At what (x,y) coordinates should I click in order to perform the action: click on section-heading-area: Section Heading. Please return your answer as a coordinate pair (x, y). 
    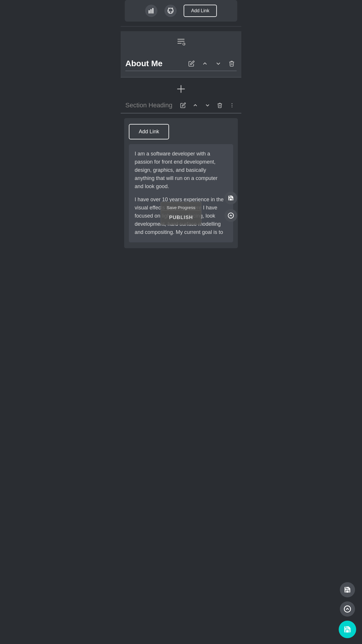
    Looking at the image, I should click on (181, 165).